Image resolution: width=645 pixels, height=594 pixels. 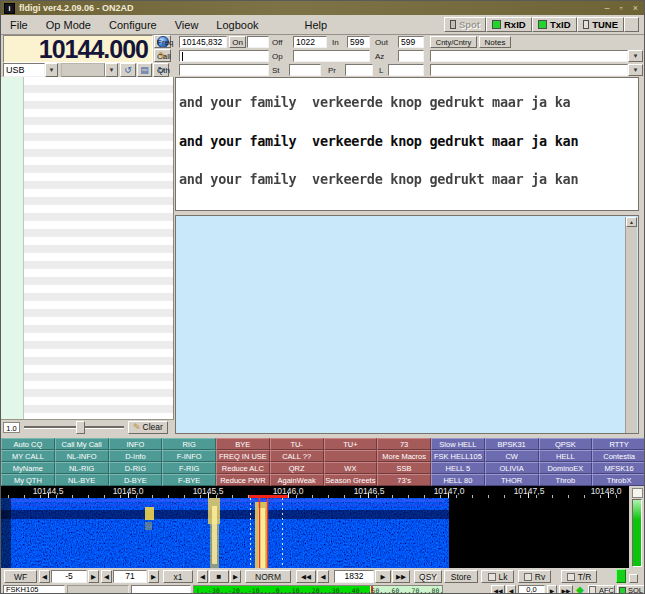 What do you see at coordinates (306, 576) in the screenshot?
I see `carrier-fast-down-button: ◀◀` at bounding box center [306, 576].